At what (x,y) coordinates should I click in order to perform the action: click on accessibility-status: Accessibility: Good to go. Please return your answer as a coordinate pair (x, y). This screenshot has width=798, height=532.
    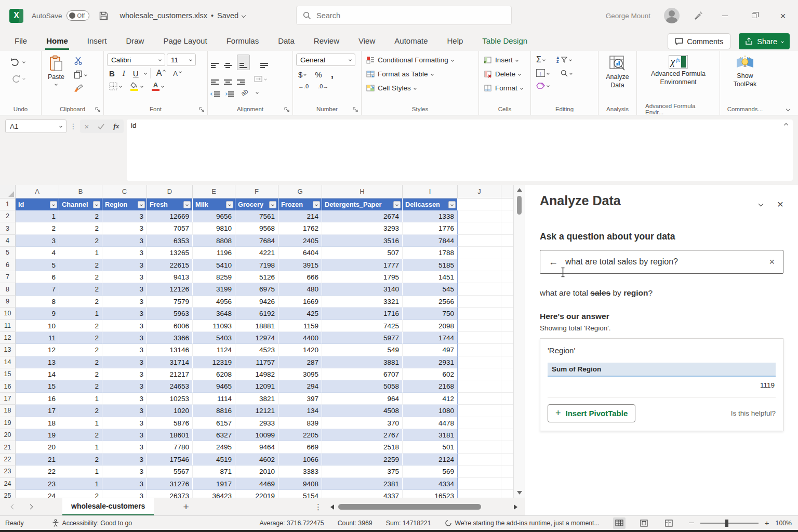
    Looking at the image, I should click on (92, 523).